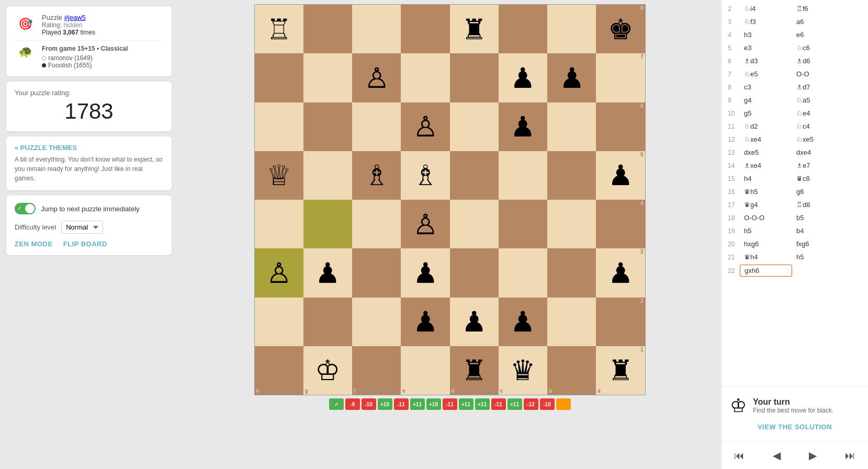  Describe the element at coordinates (766, 139) in the screenshot. I see `move-white: ♘xe4` at that location.